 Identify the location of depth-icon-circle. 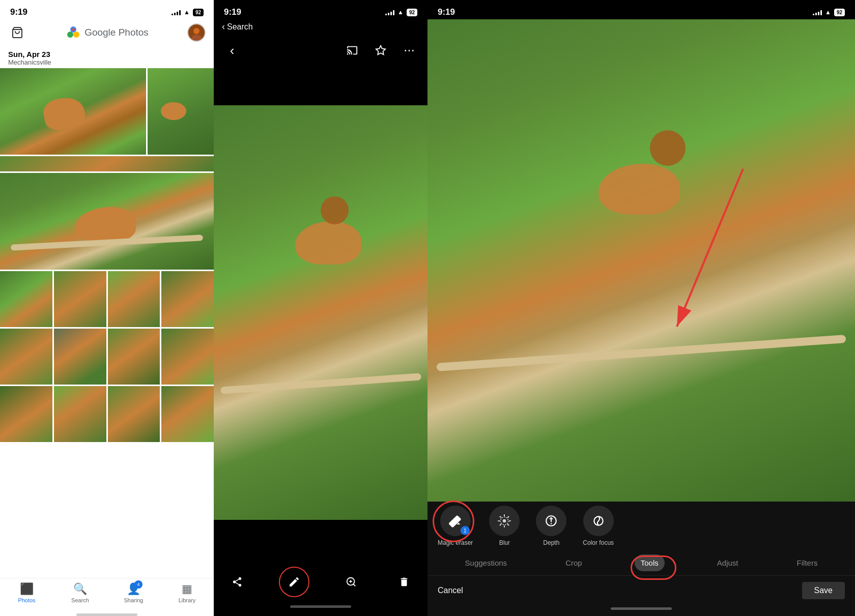
(551, 521).